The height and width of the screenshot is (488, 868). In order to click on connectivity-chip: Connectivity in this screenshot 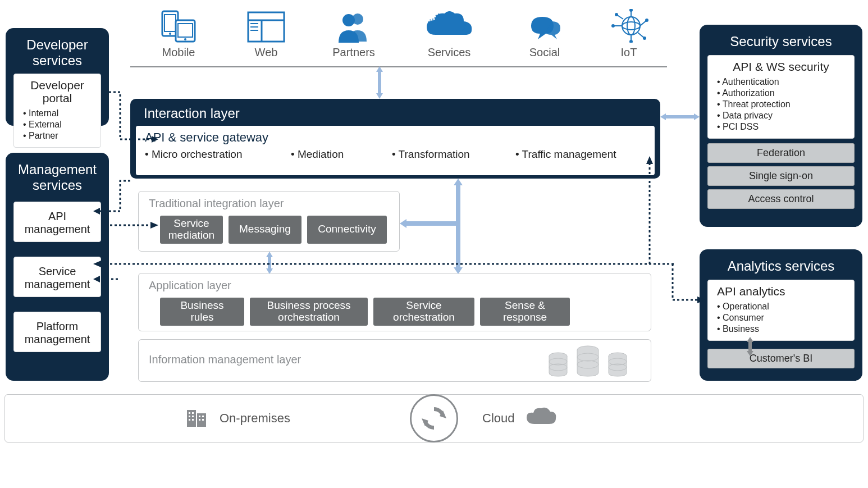, I will do `click(347, 230)`.